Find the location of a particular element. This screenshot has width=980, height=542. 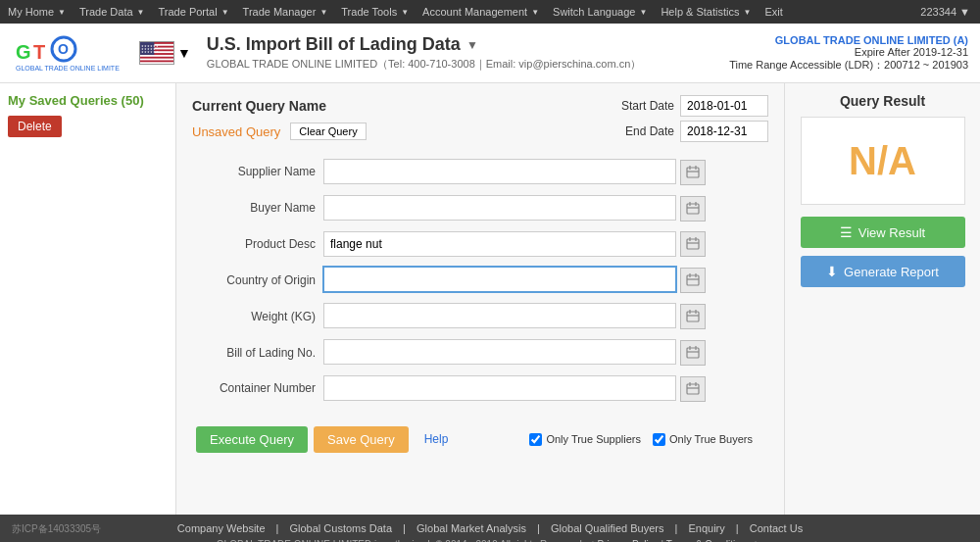

form-row-product-desc: Product Desc is located at coordinates (480, 245).